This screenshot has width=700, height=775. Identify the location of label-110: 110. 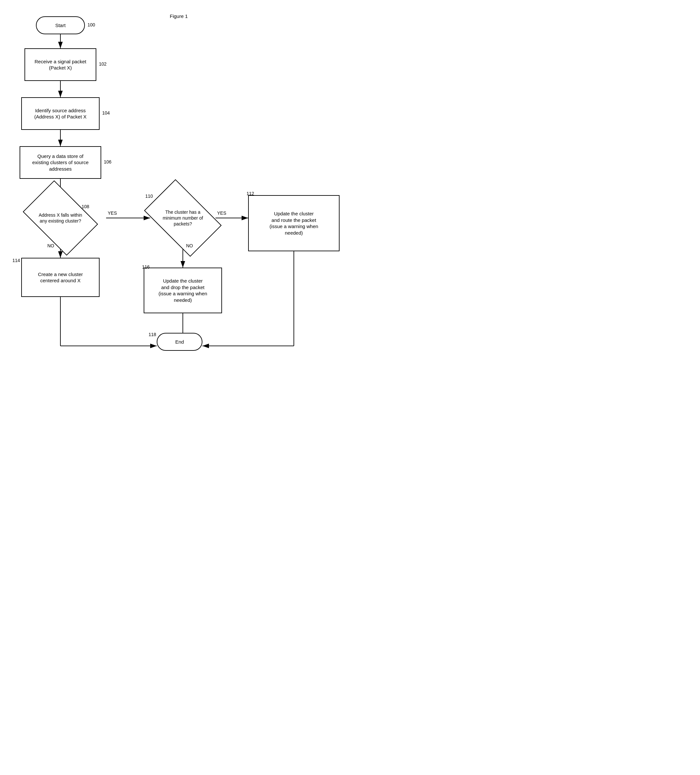
(149, 196).